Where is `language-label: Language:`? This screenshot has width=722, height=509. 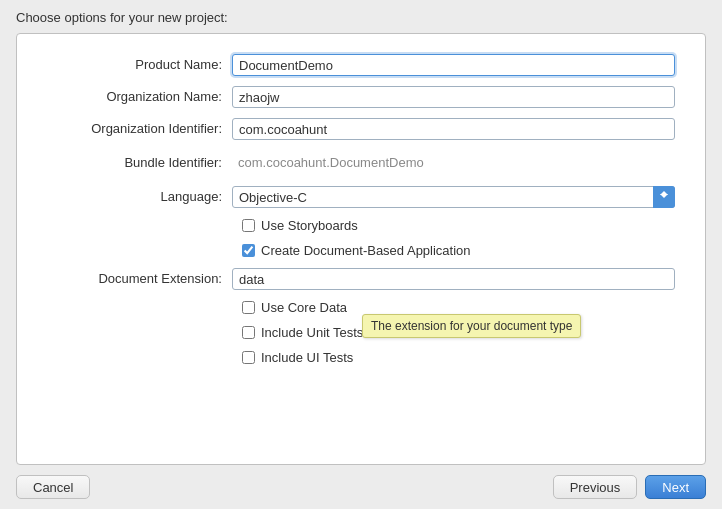
language-label: Language: is located at coordinates (140, 197).